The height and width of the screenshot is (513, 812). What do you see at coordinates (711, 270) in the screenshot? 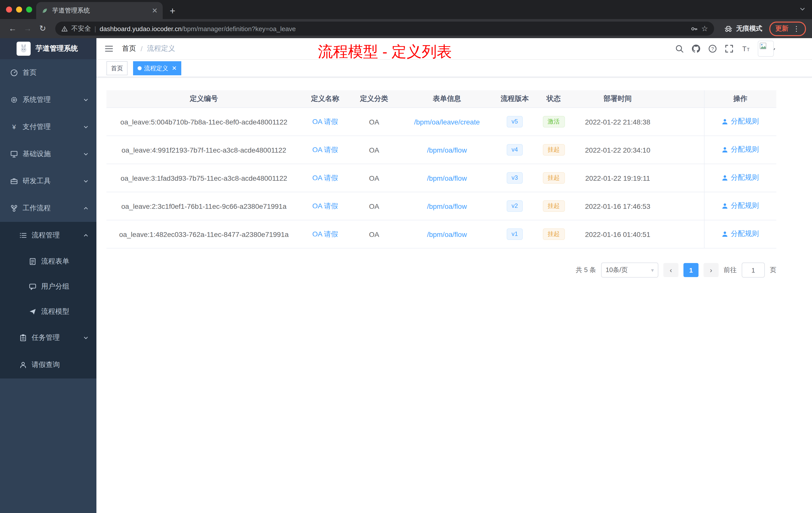
I see `next-page-button: ›` at bounding box center [711, 270].